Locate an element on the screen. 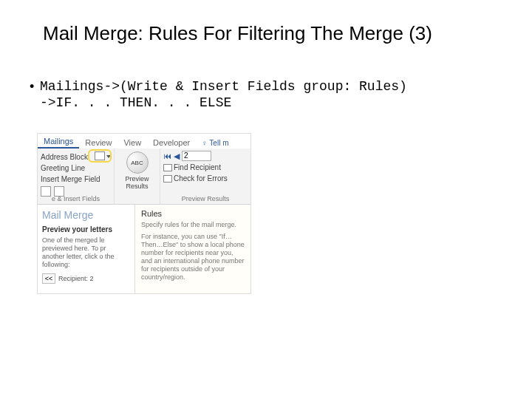 Image resolution: width=532 pixels, height=399 pixels. insert-merge-field-button: Insert Merge Field is located at coordinates (77, 179).